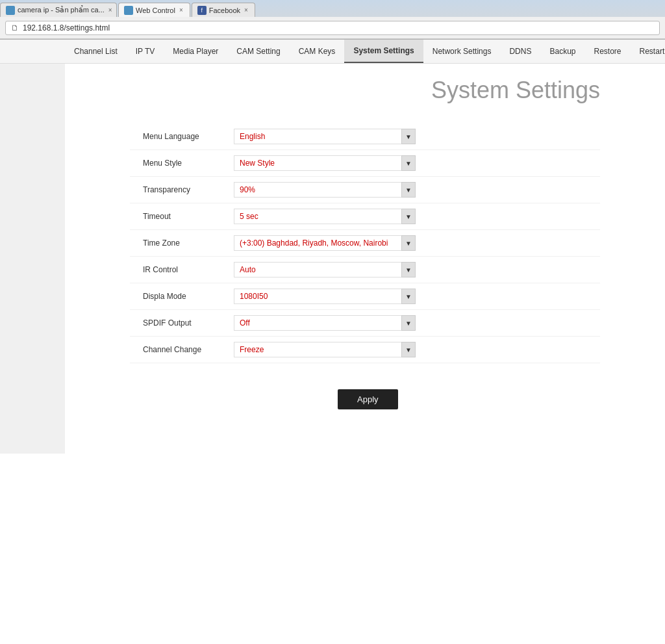 The width and height of the screenshot is (665, 644). Describe the element at coordinates (325, 190) in the screenshot. I see `select-transparency: 0%10%20%30% 40%50%60%70% 80%90%100%` at that location.